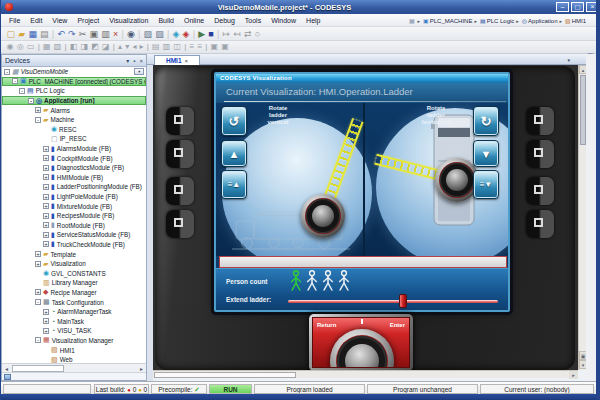 The height and width of the screenshot is (400, 600). I want to click on tree-item: - ▰ Machine, so click(74, 120).